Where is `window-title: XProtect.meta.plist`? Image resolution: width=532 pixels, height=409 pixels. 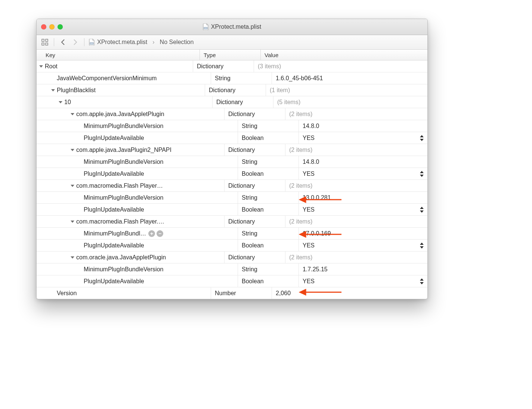
window-title: XProtect.meta.plist is located at coordinates (236, 27).